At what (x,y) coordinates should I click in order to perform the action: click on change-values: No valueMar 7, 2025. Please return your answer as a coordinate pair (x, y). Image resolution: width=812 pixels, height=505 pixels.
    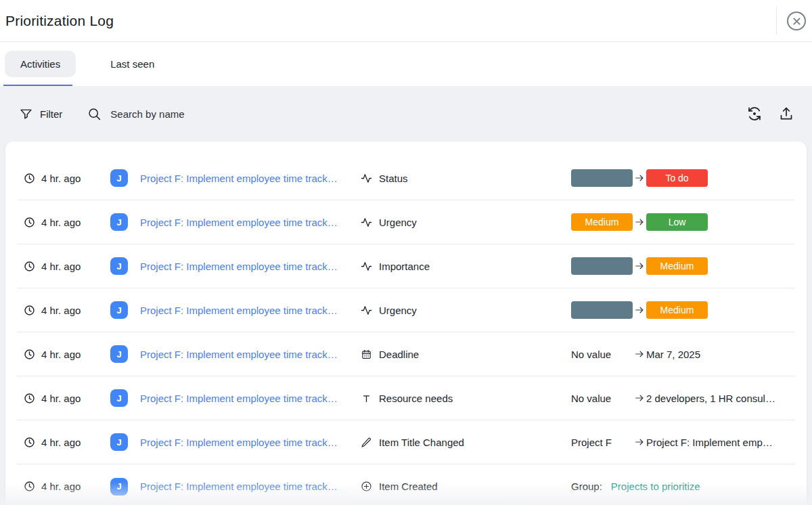
    Looking at the image, I should click on (683, 355).